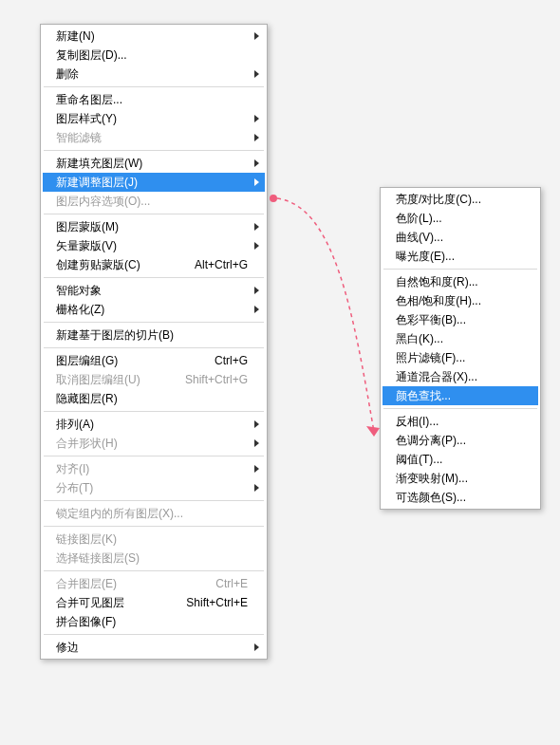  I want to click on mainMenu-item: 隐藏图层(R), so click(154, 399).